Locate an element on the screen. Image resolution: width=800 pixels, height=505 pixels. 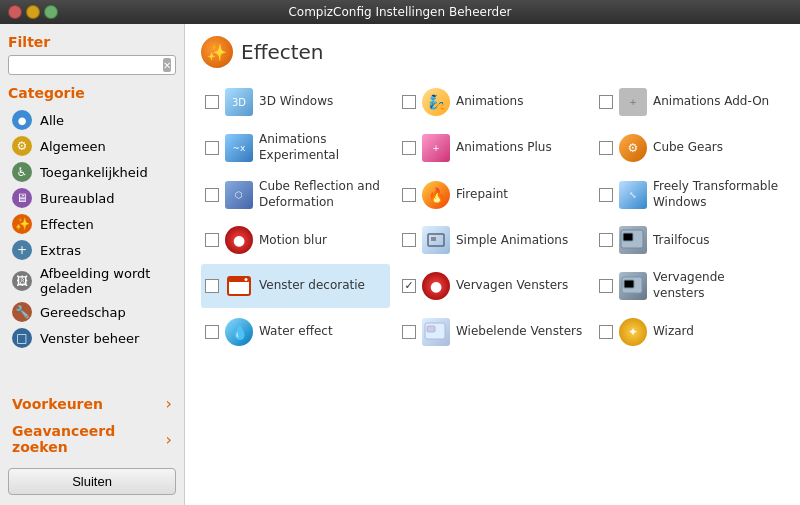
sluiten-button: Sluiten is located at coordinates (92, 482).